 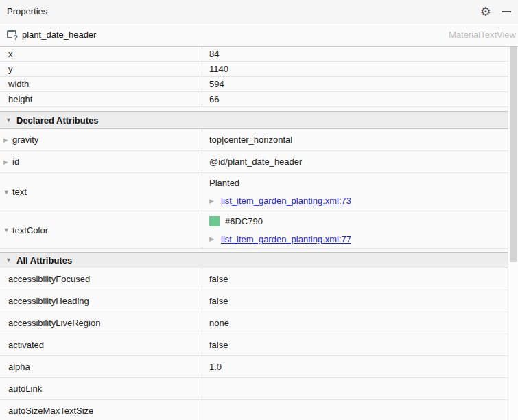 What do you see at coordinates (102, 99) in the screenshot?
I see `row-label: height` at bounding box center [102, 99].